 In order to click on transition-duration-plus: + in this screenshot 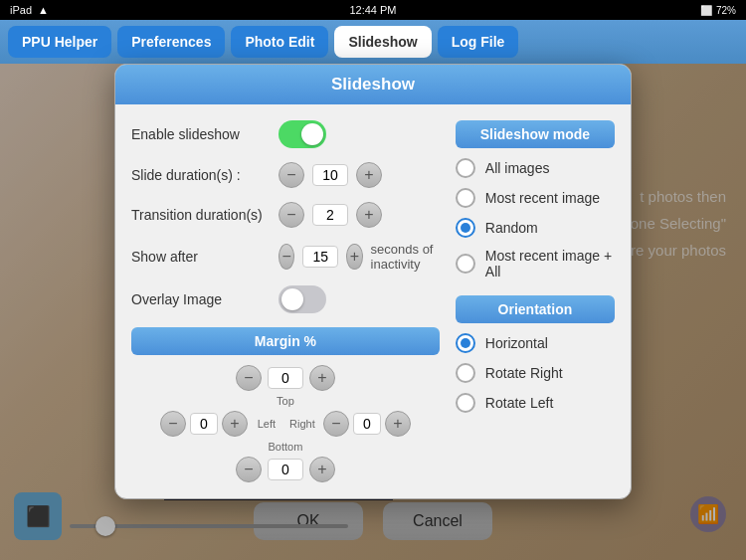, I will do `click(369, 215)`.